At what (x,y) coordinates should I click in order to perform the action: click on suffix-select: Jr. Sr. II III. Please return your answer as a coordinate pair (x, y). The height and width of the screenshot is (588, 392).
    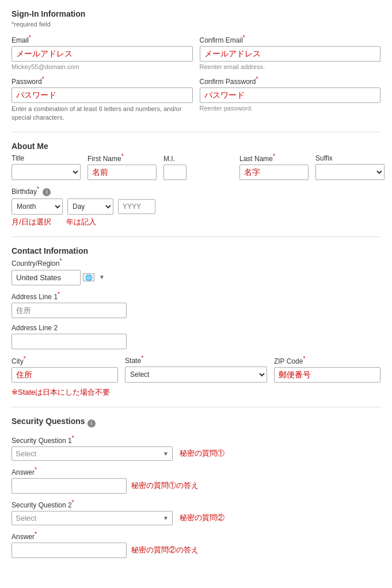
    Looking at the image, I should click on (350, 172).